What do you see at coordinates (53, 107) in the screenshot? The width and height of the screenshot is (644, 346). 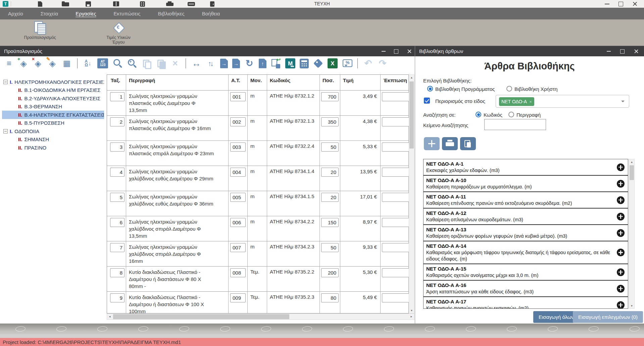 I see `tree-item: II. Β.3-ΘΕΡΜΑΝΣΗ` at bounding box center [53, 107].